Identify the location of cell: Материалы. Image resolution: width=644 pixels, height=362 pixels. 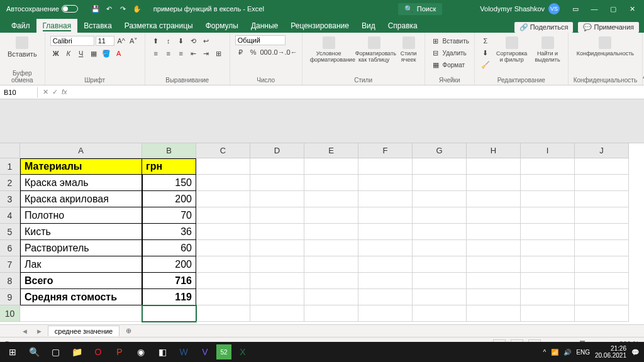
(81, 167).